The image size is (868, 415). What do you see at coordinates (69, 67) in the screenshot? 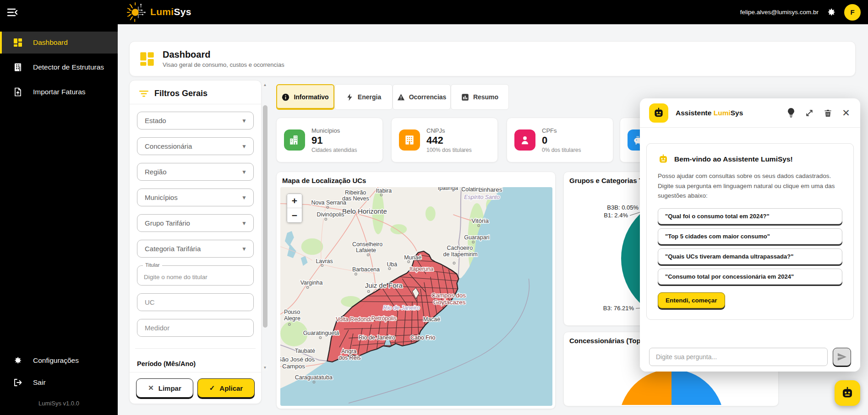
I see `sidebar-item-label: Detector de Estruturas` at bounding box center [69, 67].